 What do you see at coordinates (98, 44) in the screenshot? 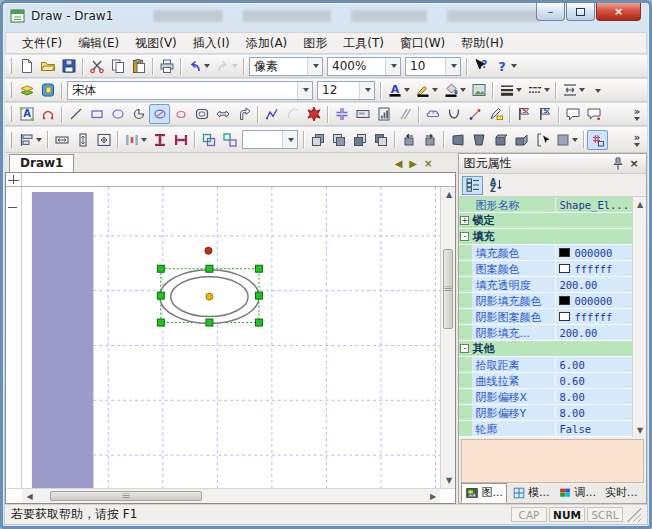
I see `menu-item-1: 编辑(E)` at bounding box center [98, 44].